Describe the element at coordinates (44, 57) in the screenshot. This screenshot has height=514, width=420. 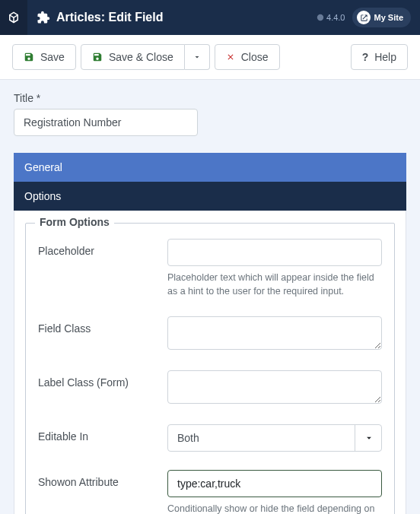
I see `save-button: Save` at that location.